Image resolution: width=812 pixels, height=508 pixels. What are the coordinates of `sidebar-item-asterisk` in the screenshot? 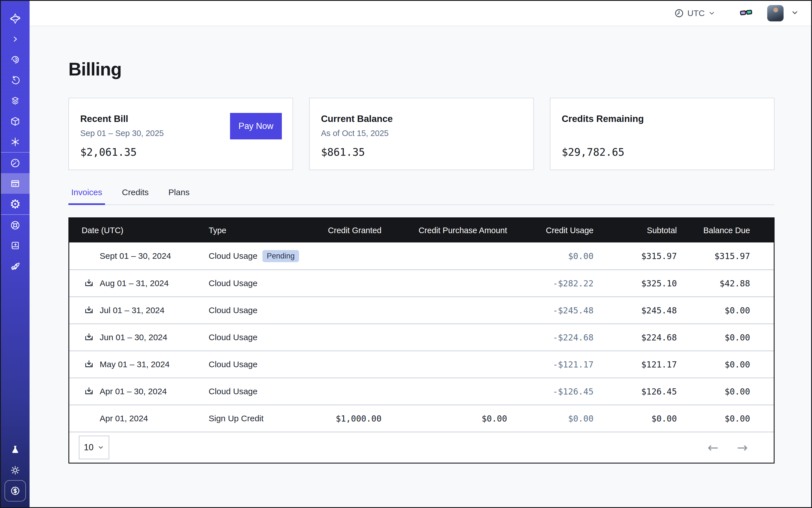 It's located at (15, 142).